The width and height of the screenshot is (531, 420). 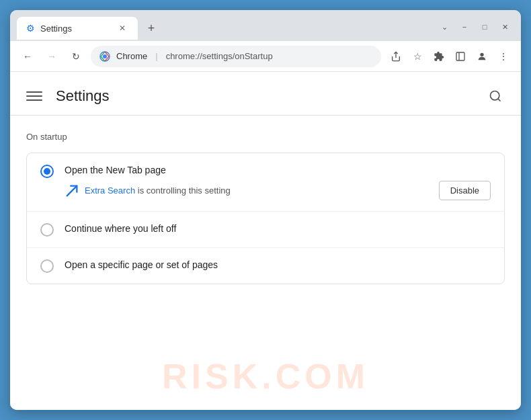 What do you see at coordinates (266, 137) in the screenshot?
I see `section-title: On startup` at bounding box center [266, 137].